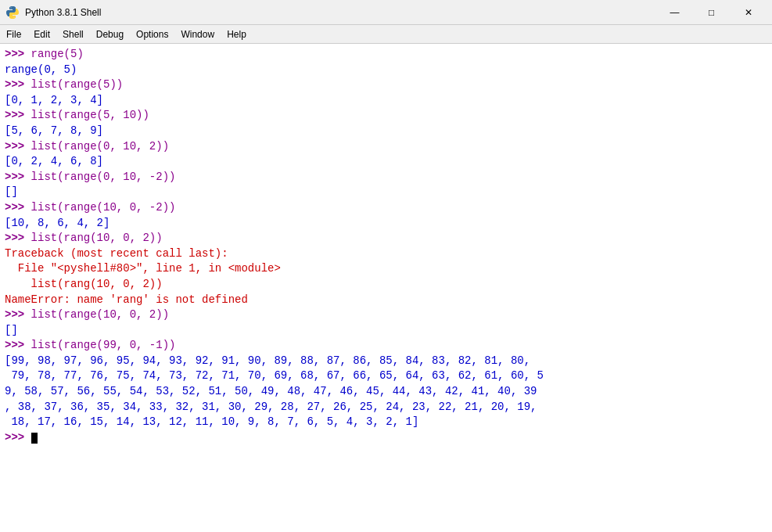 This screenshot has width=772, height=532. I want to click on shell-line: >>> list(range(10, 0, -2)), so click(386, 208).